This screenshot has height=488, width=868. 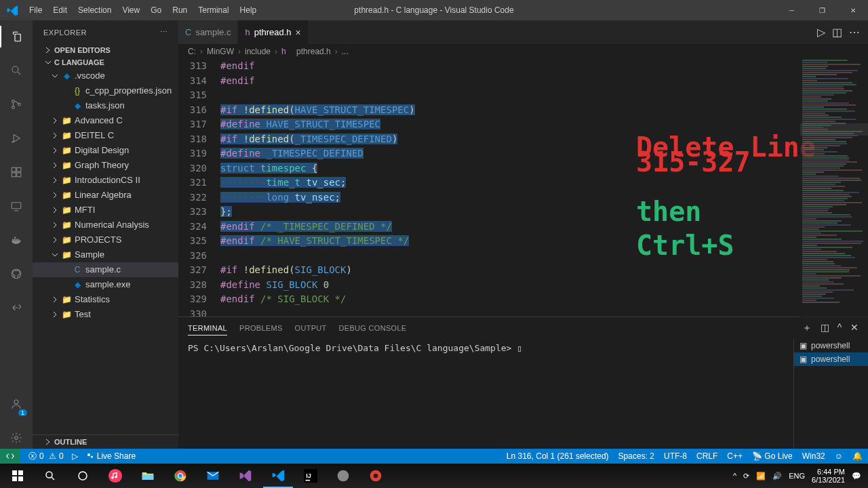 I want to click on search-taskbar-icon, so click(x=50, y=476).